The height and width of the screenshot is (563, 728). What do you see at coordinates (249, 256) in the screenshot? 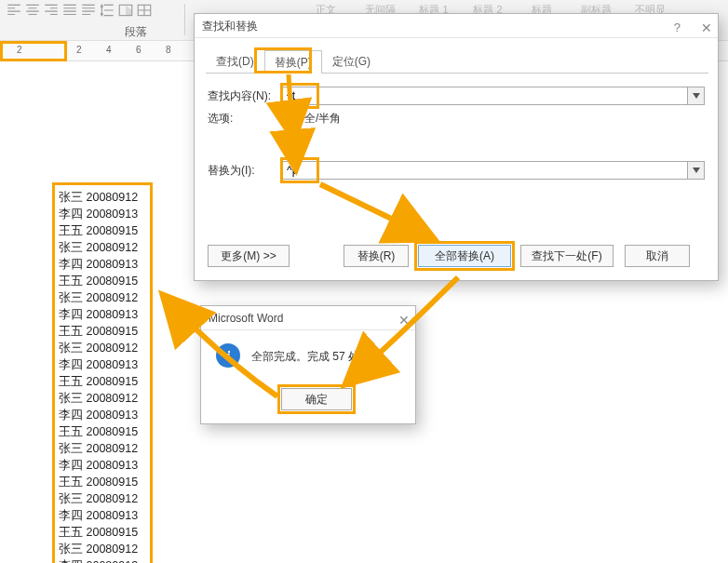
I see `more-button: 更多(M) >>` at bounding box center [249, 256].